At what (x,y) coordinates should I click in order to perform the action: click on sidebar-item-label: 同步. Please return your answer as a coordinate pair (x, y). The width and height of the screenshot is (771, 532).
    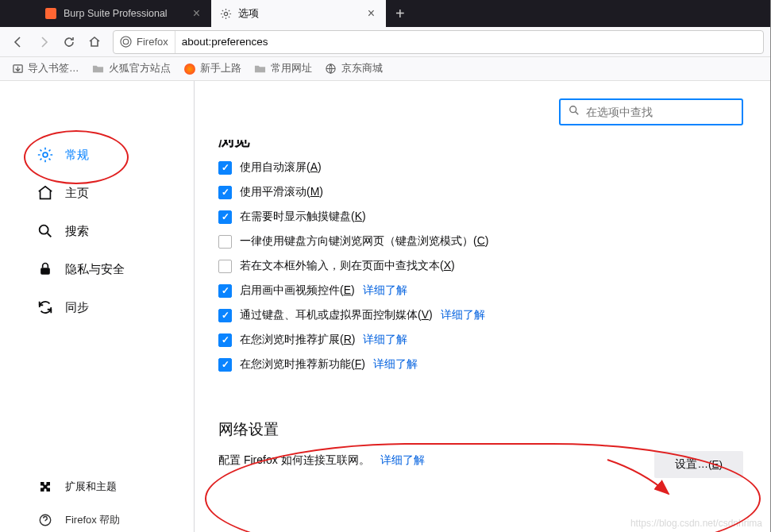
    Looking at the image, I should click on (77, 308).